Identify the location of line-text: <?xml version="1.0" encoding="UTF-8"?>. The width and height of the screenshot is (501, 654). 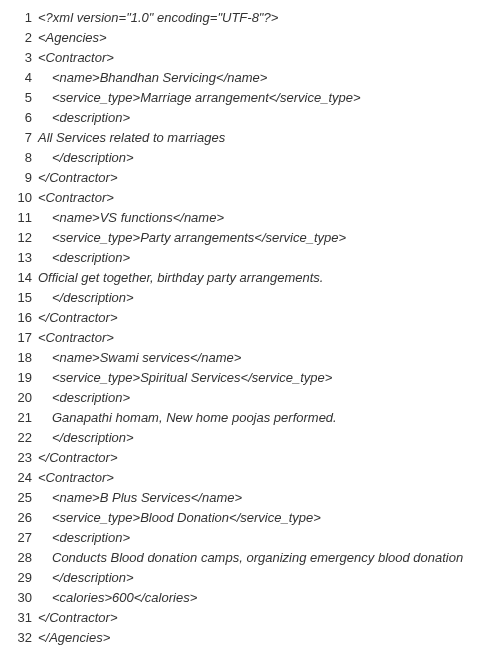
(155, 18).